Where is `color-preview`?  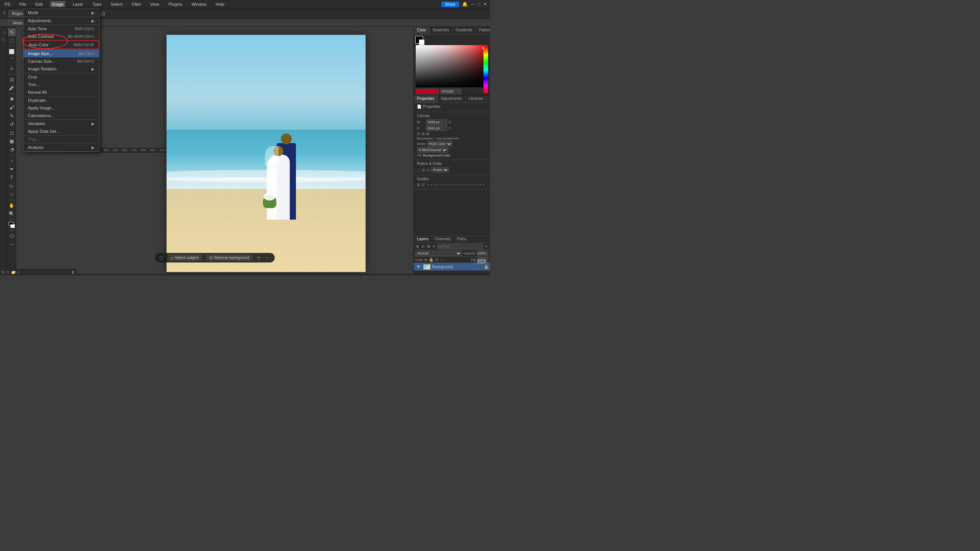
color-preview is located at coordinates (427, 91).